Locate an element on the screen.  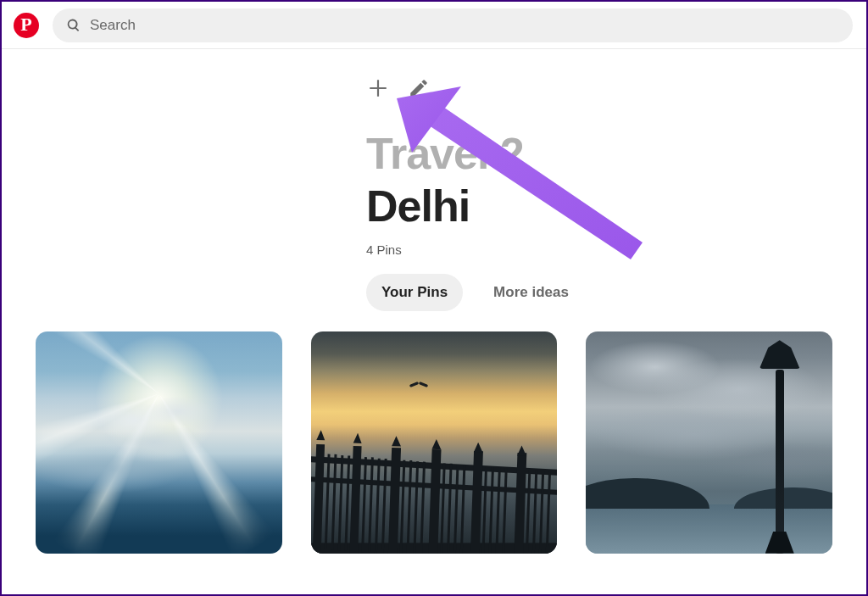
fence-silhouette is located at coordinates (434, 484).